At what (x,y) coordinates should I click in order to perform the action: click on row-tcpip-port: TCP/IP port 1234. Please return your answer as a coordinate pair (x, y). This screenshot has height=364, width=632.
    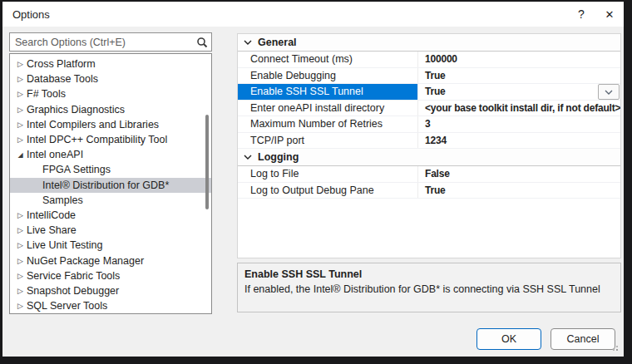
    Looking at the image, I should click on (429, 141).